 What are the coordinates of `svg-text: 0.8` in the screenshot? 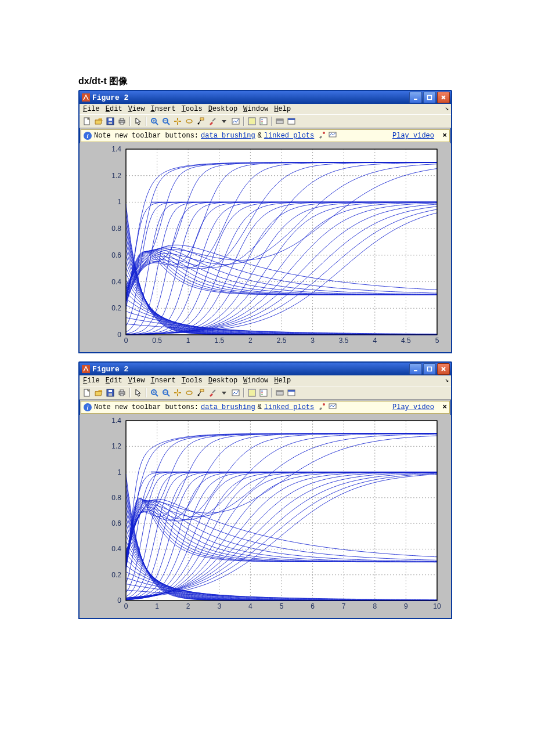 It's located at (116, 229).